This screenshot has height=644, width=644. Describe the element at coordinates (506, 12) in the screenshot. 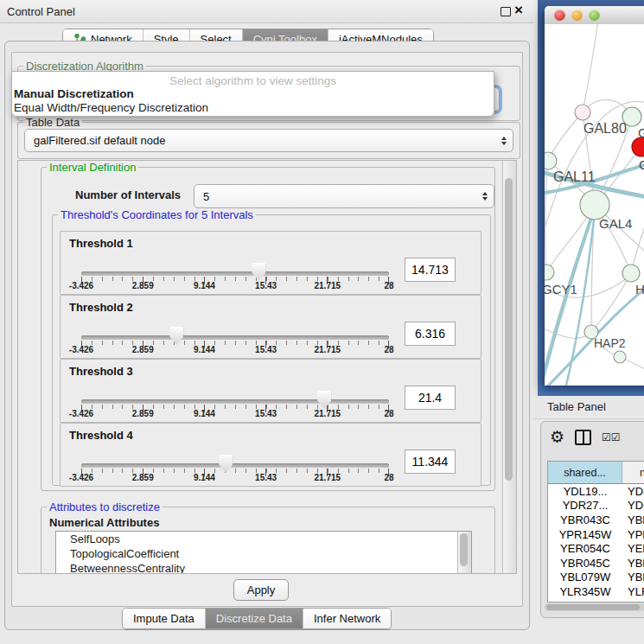

I see `float-window-icon` at that location.